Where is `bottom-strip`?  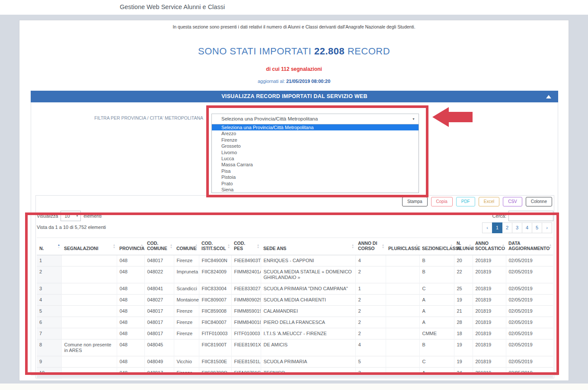
bottom-strip is located at coordinates (294, 387).